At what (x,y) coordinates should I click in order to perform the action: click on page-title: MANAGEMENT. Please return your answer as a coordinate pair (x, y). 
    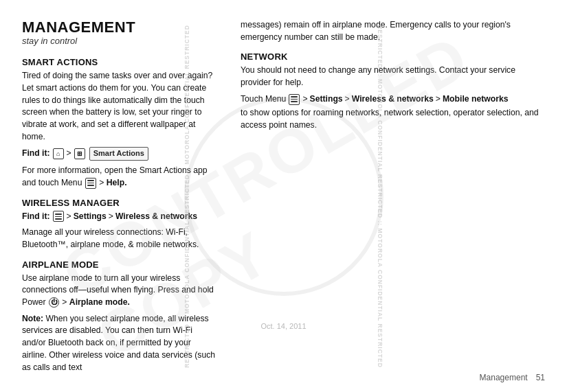
    Looking at the image, I should click on (119, 27).